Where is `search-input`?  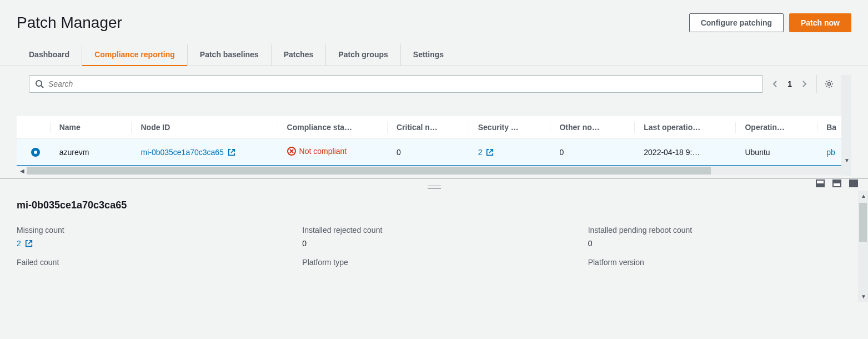 search-input is located at coordinates (403, 84).